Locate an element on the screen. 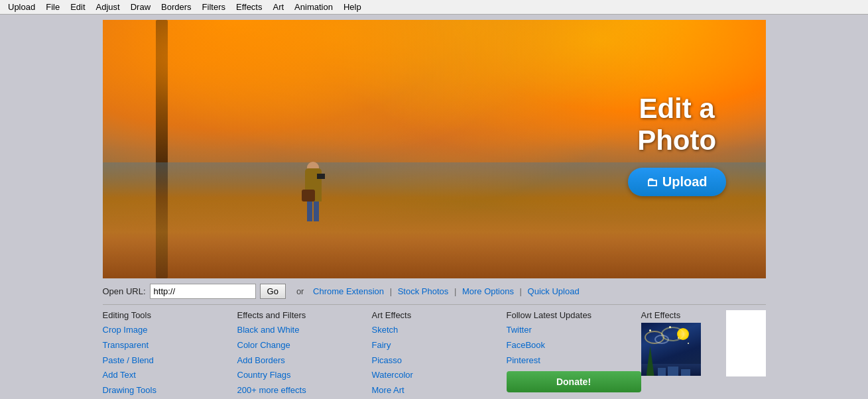 The width and height of the screenshot is (868, 399). footer-link-watercolor: Watercolor is located at coordinates (439, 375).